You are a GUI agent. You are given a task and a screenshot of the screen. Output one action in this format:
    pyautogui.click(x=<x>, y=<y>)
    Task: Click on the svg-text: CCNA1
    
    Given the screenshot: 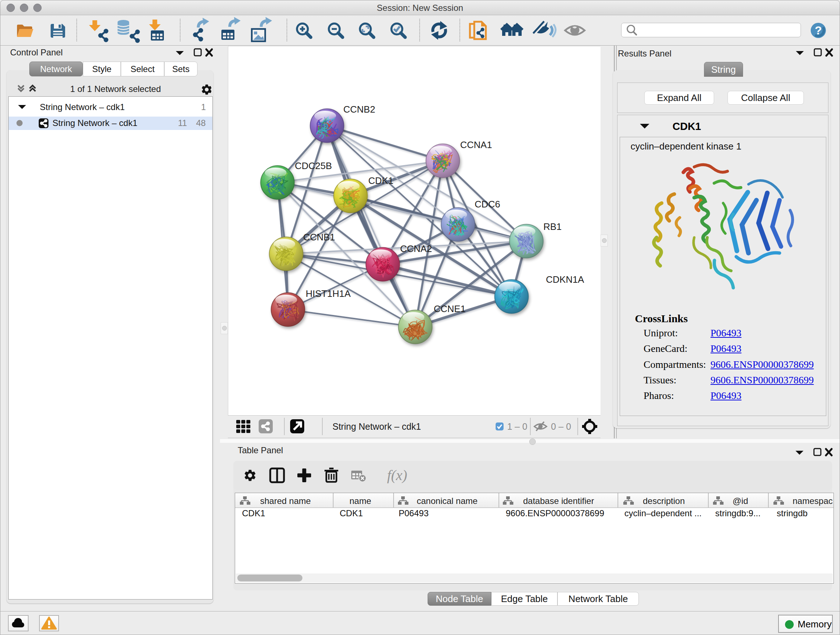 What is the action you would take?
    pyautogui.click(x=476, y=145)
    